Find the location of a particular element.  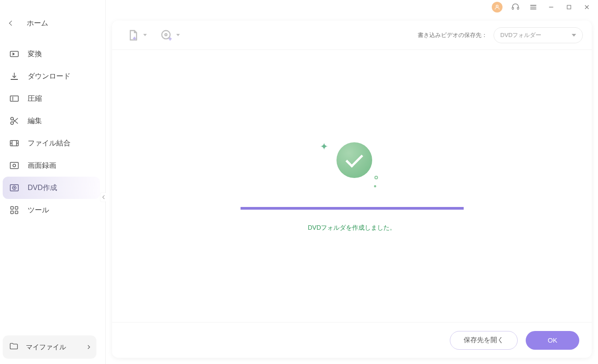

account-button is located at coordinates (497, 7).